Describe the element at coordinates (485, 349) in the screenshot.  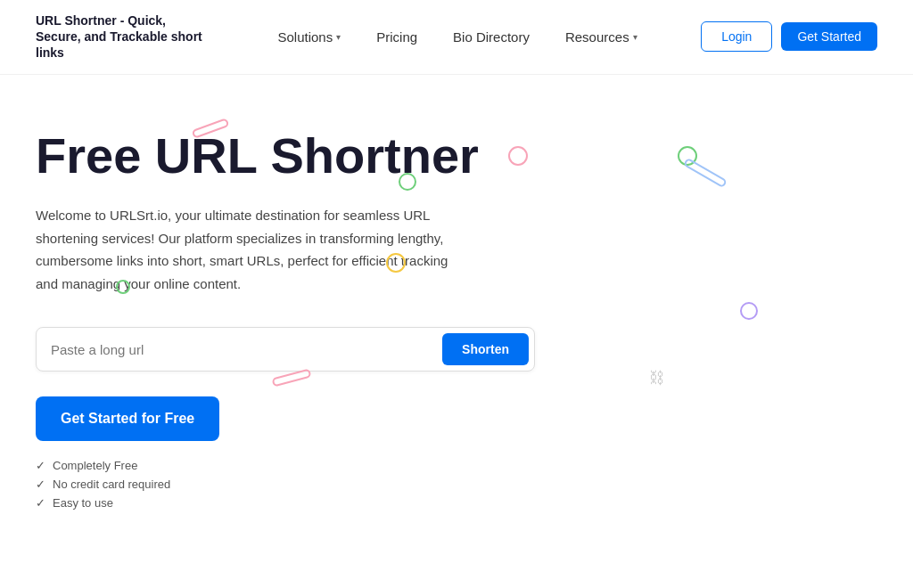
I see `shorten-button: Shorten` at that location.